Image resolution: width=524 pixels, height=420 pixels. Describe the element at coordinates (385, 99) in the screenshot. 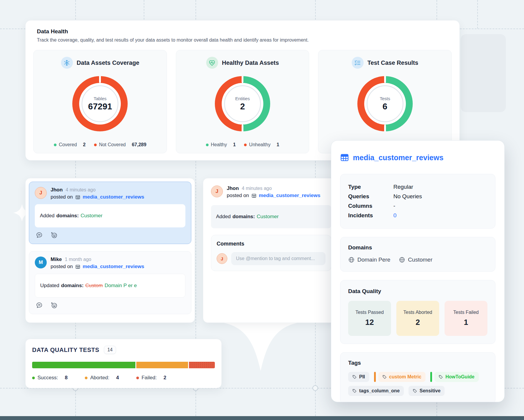

I see `donut-center-label: Tests` at that location.